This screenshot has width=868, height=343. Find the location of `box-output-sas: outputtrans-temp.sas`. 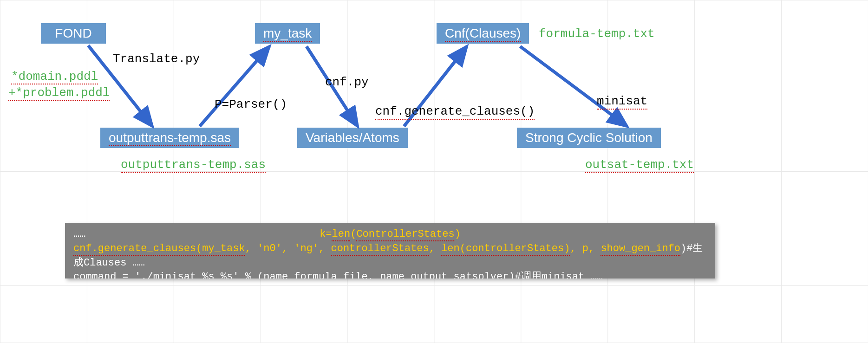

box-output-sas: outputtrans-temp.sas is located at coordinates (170, 138).